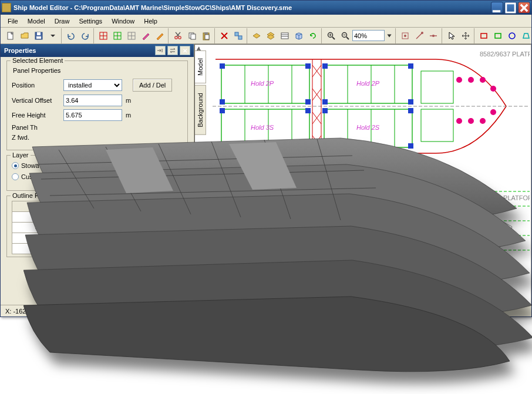 The image size is (532, 394). What do you see at coordinates (206, 36) in the screenshot?
I see `paste-icon` at bounding box center [206, 36].